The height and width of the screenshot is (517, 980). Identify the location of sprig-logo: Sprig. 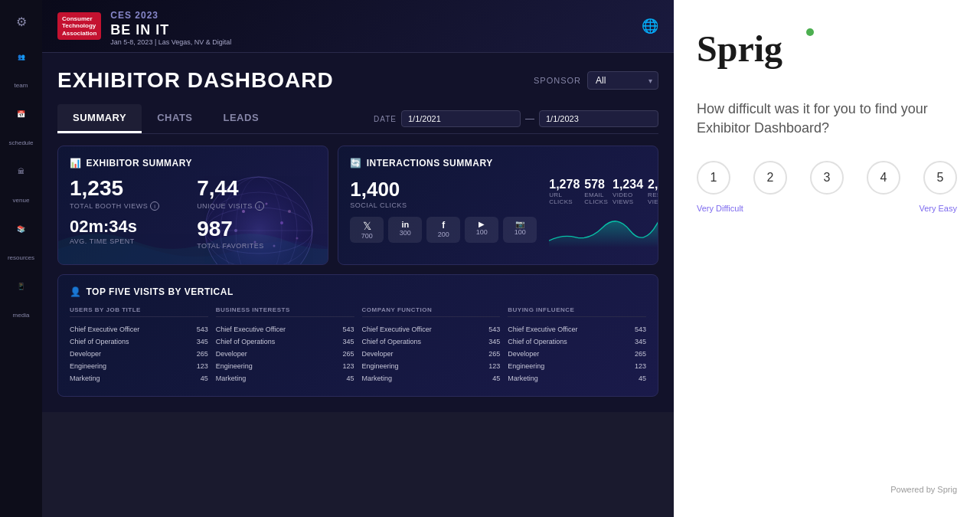
(827, 50).